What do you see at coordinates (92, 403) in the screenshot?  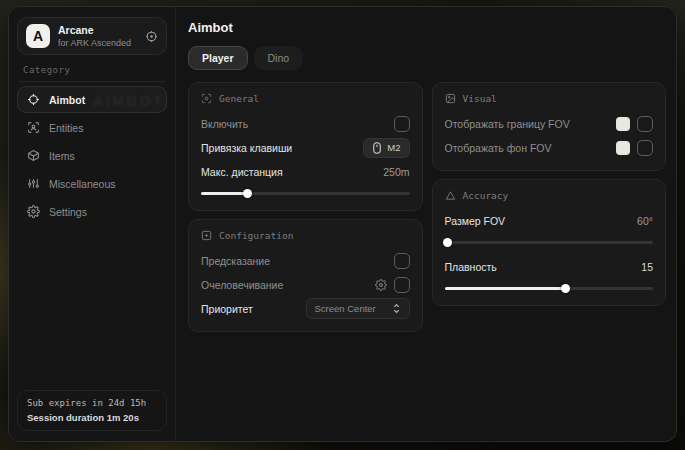 I see `sub-expires-text: Sub expires in 24d 15h` at bounding box center [92, 403].